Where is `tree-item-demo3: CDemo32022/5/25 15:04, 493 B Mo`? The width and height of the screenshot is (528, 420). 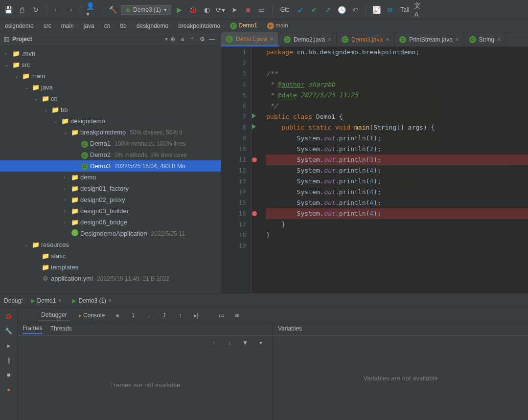 tree-item-demo3: CDemo32022/5/25 15:04, 493 B Mo is located at coordinates (111, 166).